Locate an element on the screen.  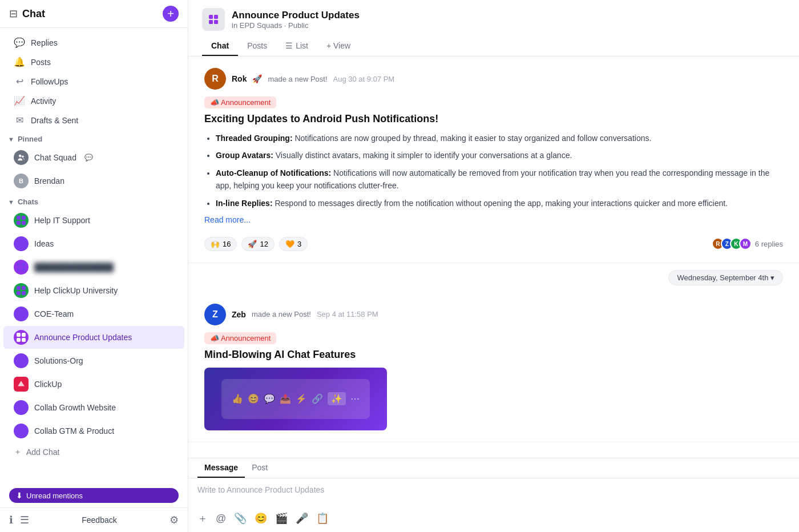
bullet-2-text: Visually distinct avatars, making it sim… is located at coordinates (422, 155).